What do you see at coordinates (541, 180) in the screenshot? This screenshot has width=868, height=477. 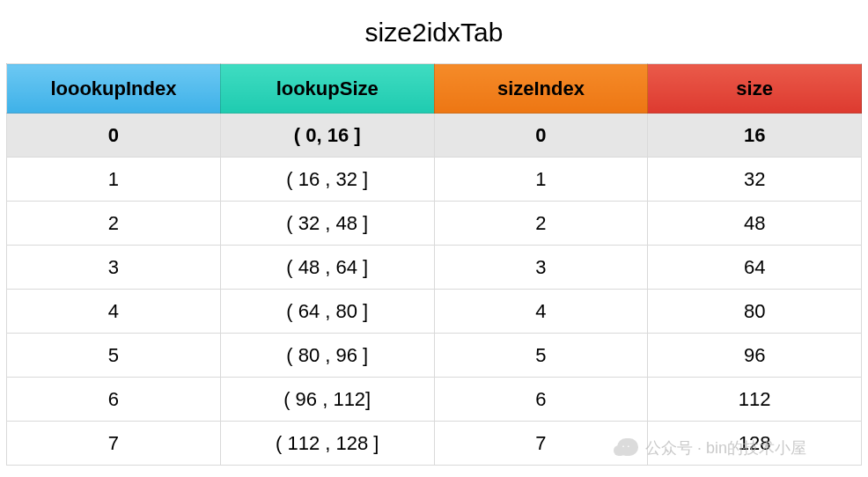 I see `cell-size-index: 1` at bounding box center [541, 180].